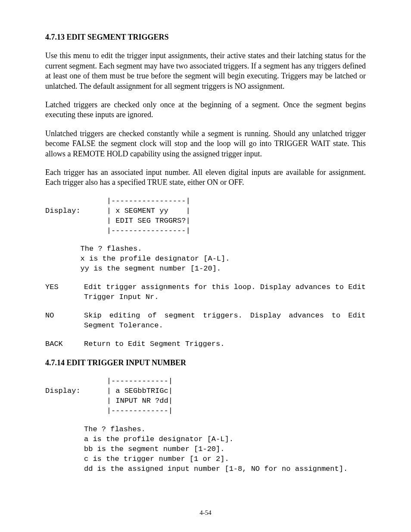 The width and height of the screenshot is (411, 532). Describe the element at coordinates (206, 363) in the screenshot. I see `section-heading-4-7-14: 4.7.14 EDIT TRIGGER INPUT NUMBER` at that location.